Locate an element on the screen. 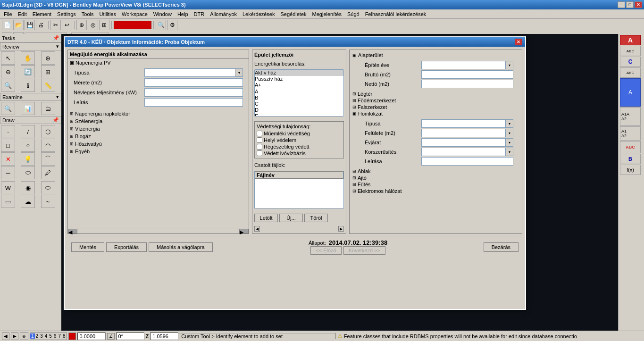 This screenshot has width=644, height=341. search-tool: 🔍 is located at coordinates (8, 85).